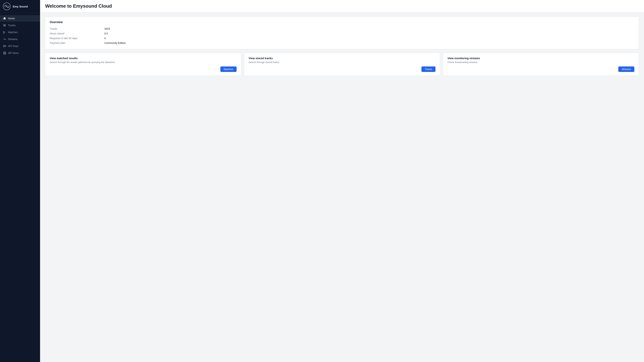 The image size is (644, 362). Describe the element at coordinates (12, 18) in the screenshot. I see `sidebar-item-home-label: Home` at that location.